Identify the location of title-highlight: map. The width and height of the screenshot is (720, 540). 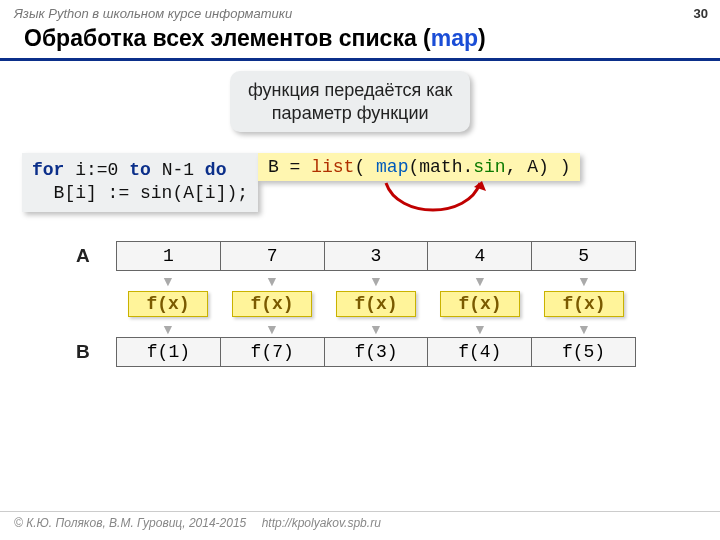
(454, 38).